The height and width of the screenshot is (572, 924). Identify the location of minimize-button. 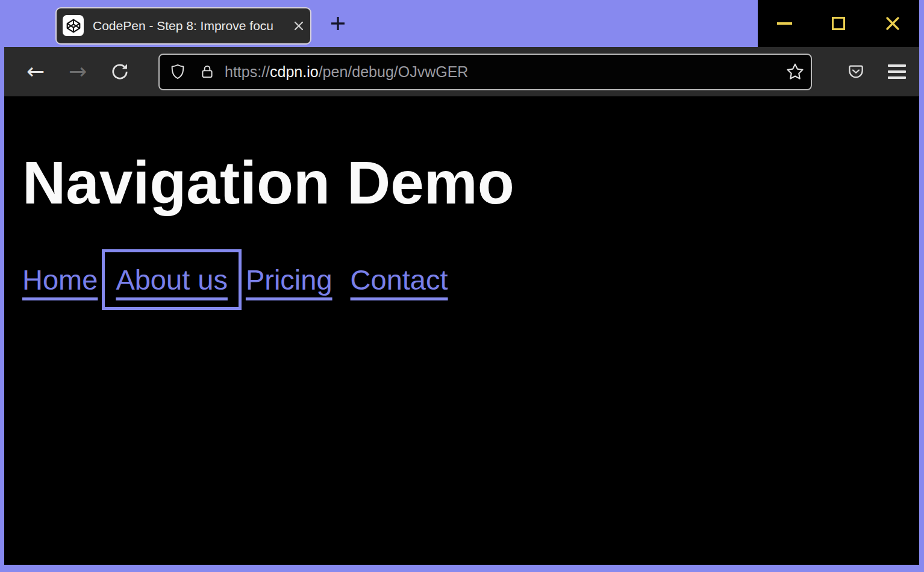
(784, 23).